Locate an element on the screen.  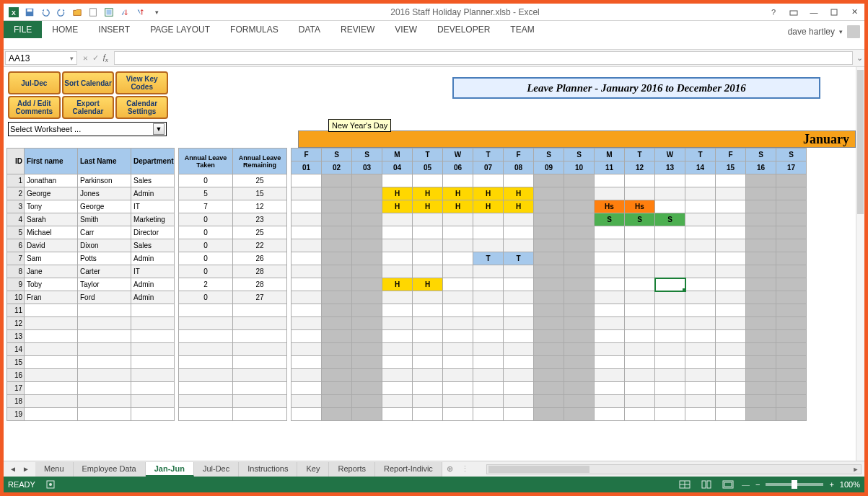
column-header: Last Name is located at coordinates (105, 161).